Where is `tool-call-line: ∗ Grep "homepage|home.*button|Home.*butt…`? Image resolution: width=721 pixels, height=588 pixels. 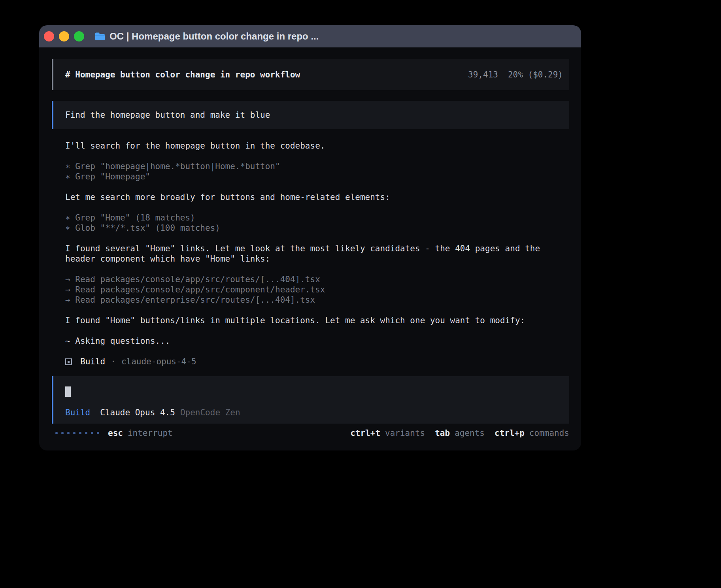 tool-call-line: ∗ Grep "homepage|home.*button|Home.*butt… is located at coordinates (317, 166).